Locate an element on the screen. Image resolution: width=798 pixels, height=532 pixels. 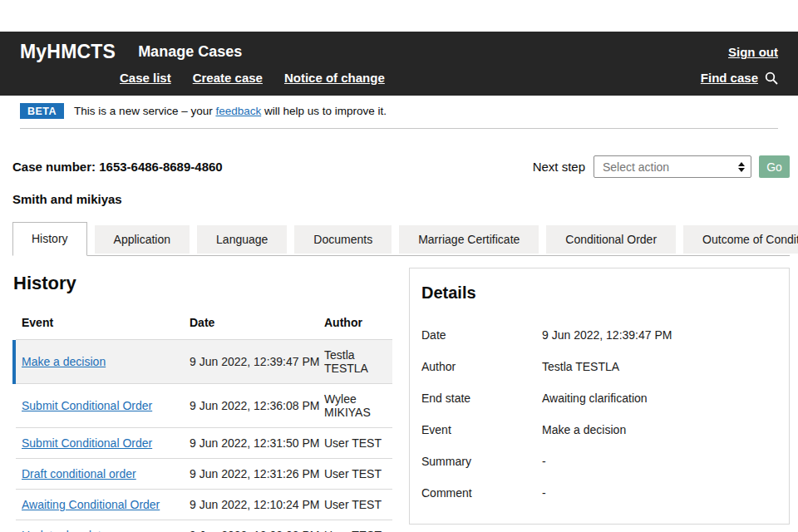
phase-text-after: will help us to improve it. is located at coordinates (324, 111).